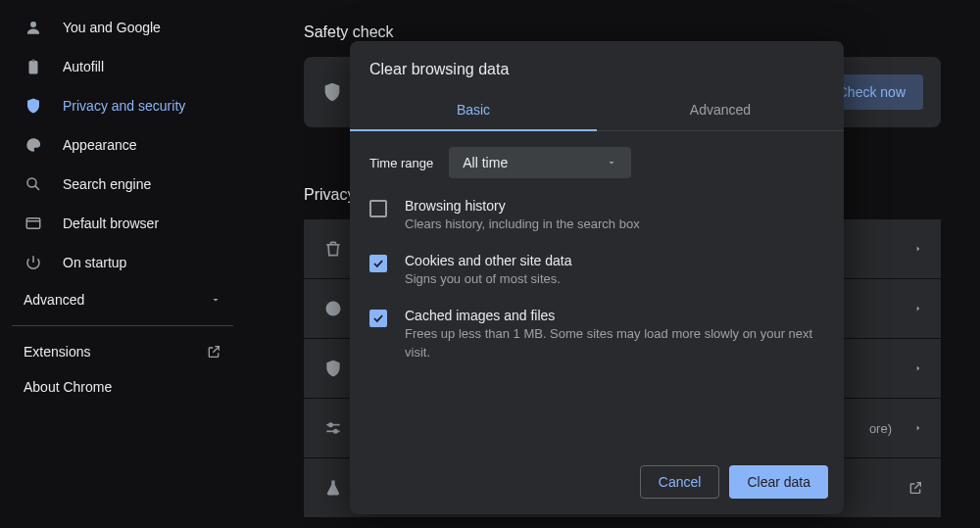  Describe the element at coordinates (614, 343) in the screenshot. I see `option-desc: Frees up less than 1 MB. Some sites may …` at that location.